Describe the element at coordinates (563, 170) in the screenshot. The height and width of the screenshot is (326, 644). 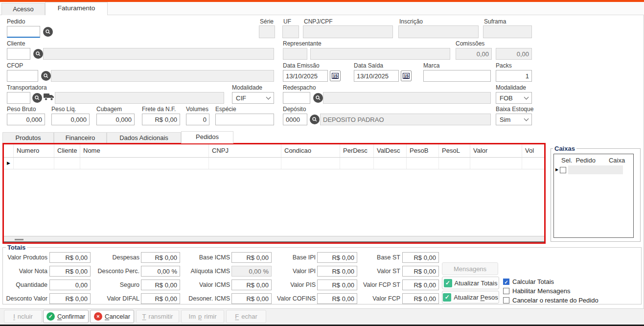
I see `caixa-sel-checkbox` at that location.